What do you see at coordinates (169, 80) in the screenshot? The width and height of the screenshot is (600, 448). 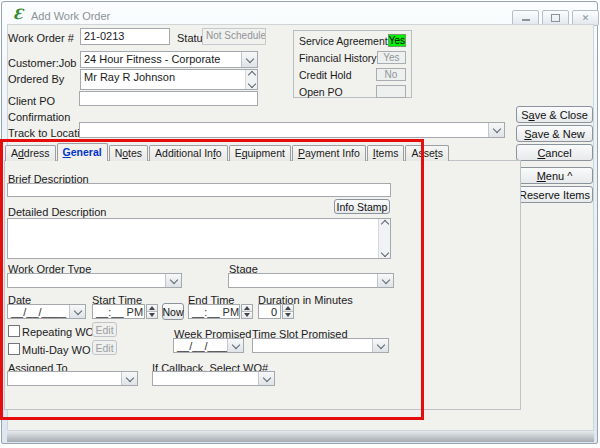 I see `ordered-by-textarea: Mr Ray R Johnson` at bounding box center [169, 80].